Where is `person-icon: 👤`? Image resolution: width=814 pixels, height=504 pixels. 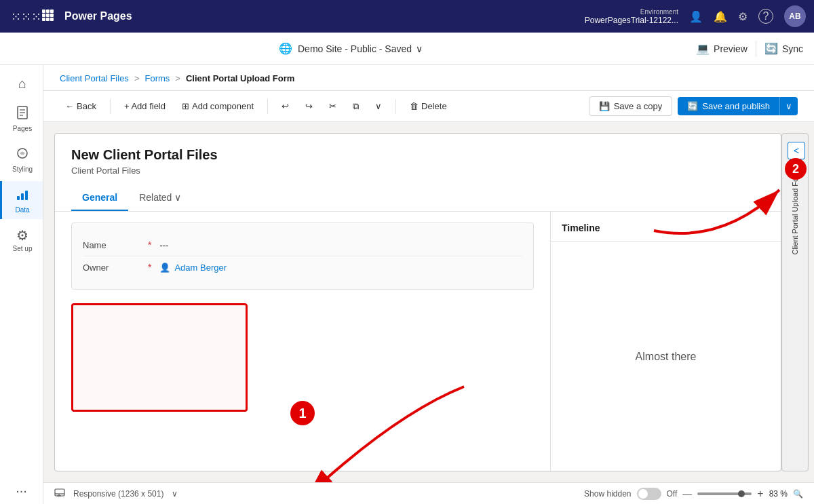 person-icon: 👤 is located at coordinates (696, 16).